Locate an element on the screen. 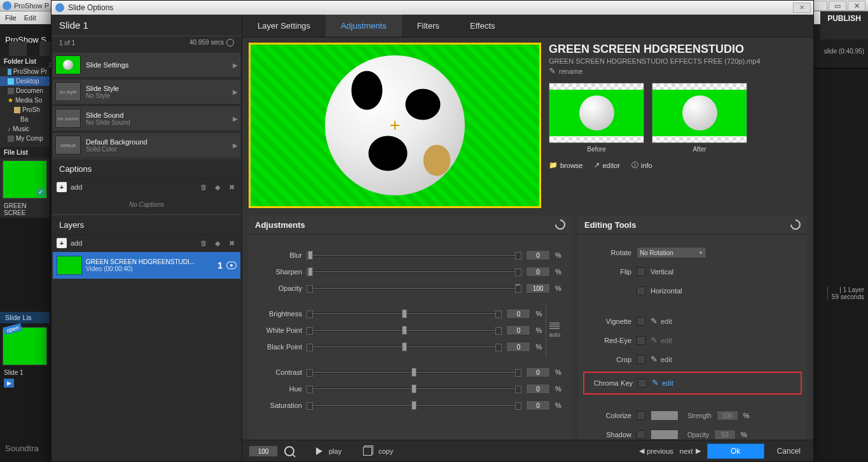 This screenshot has width=868, height=462. sharpen-slider: Sharpen 0 % is located at coordinates (410, 272).